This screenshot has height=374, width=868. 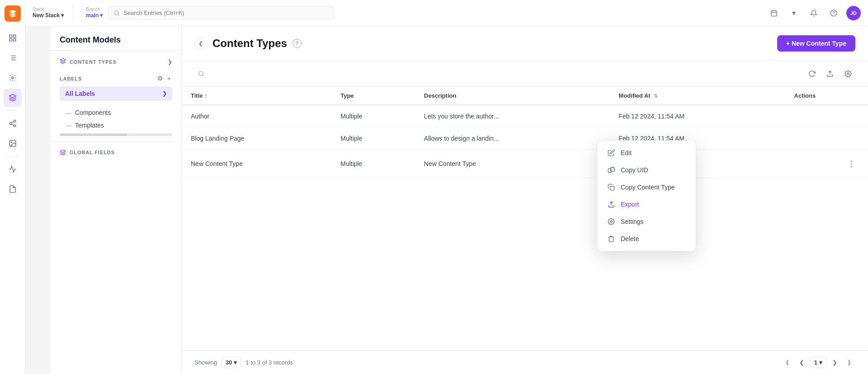 What do you see at coordinates (116, 94) in the screenshot?
I see `all-labels-item: All Labels ❯` at bounding box center [116, 94].